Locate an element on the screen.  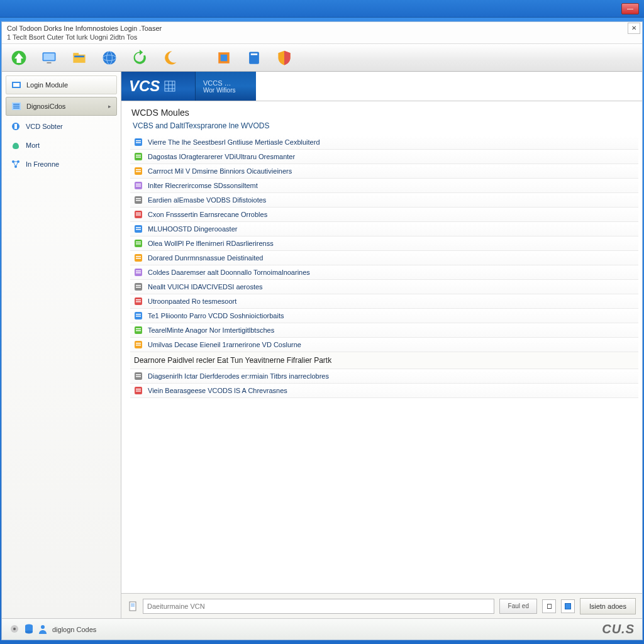
chevron-right-icon: ▸ is located at coordinates (109, 106).